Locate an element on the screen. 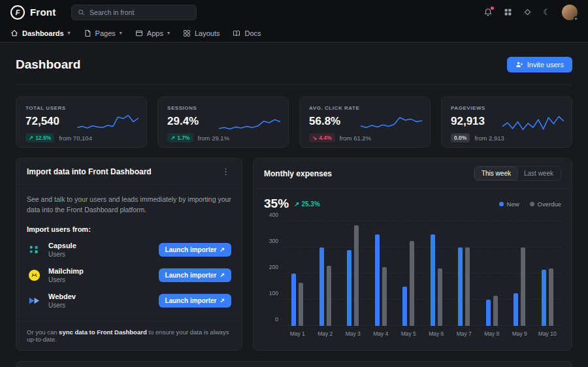 This screenshot has height=367, width=588. x-axis-label: May 4 is located at coordinates (382, 334).